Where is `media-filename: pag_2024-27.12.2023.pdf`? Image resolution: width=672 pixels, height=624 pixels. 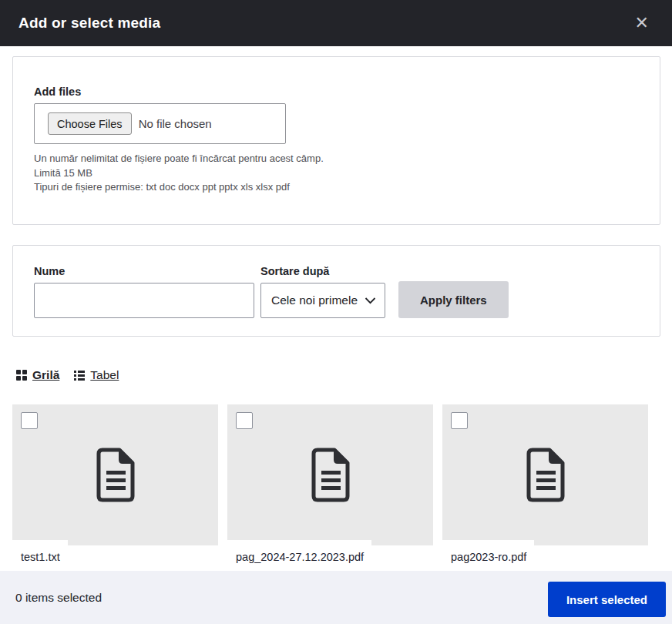 media-filename: pag_2024-27.12.2023.pdf is located at coordinates (299, 555).